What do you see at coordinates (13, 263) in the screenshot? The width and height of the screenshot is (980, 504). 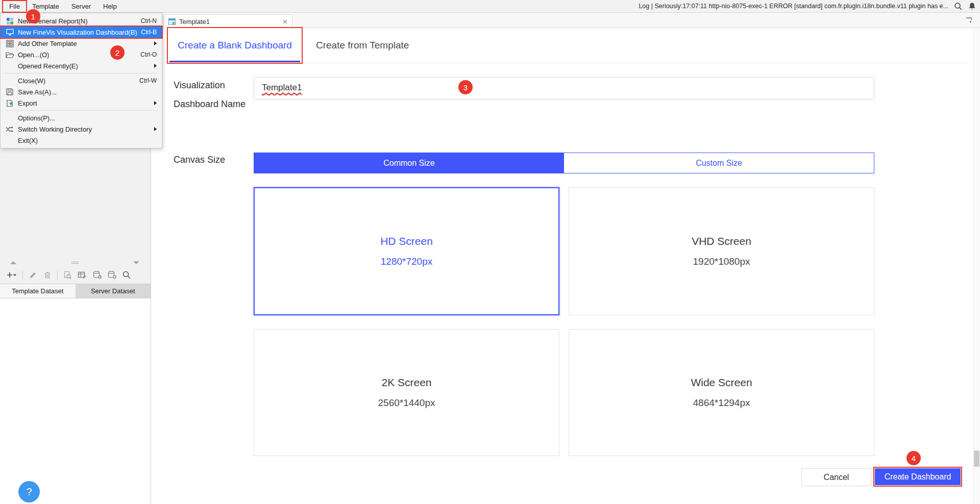 I see `collapse-up-icon` at bounding box center [13, 263].